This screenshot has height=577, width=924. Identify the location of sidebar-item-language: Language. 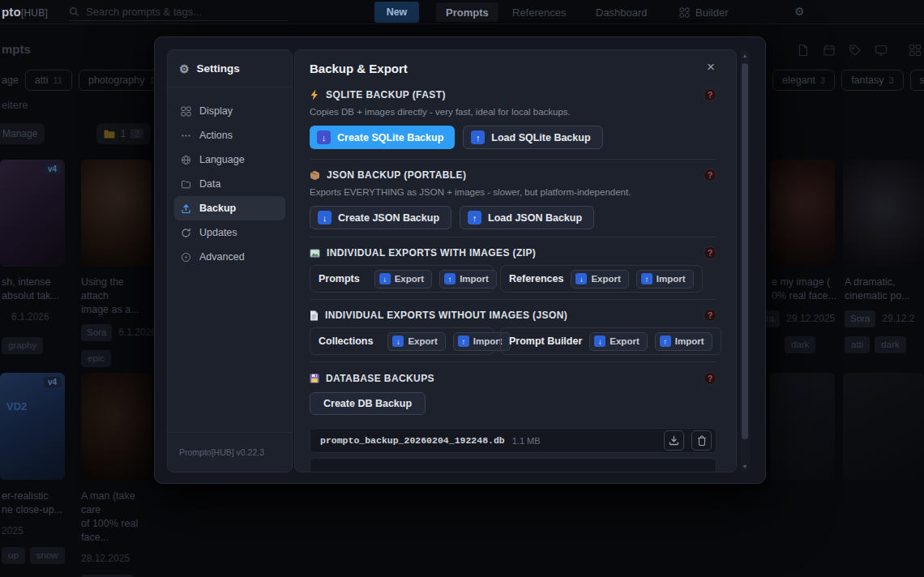
(230, 160).